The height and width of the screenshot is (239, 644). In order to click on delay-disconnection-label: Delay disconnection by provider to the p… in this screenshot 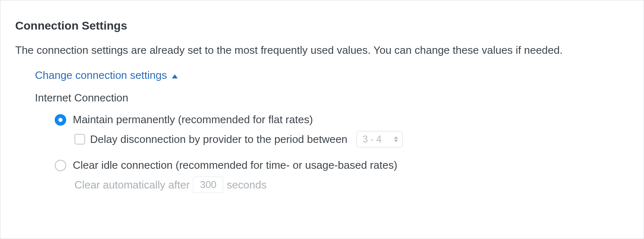, I will do `click(219, 140)`.